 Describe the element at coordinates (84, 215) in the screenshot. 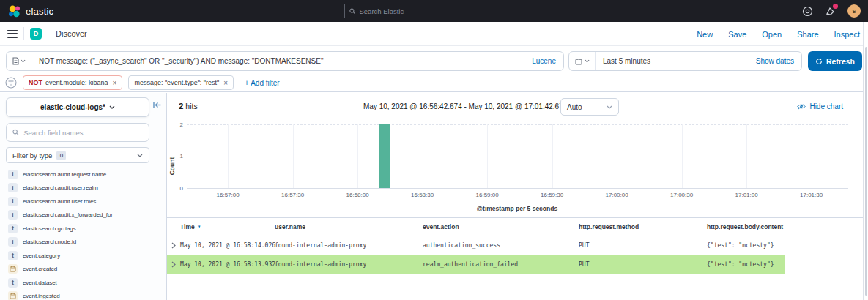

I see `field-item: telasticsearch.audit.x_forwarded_for` at that location.